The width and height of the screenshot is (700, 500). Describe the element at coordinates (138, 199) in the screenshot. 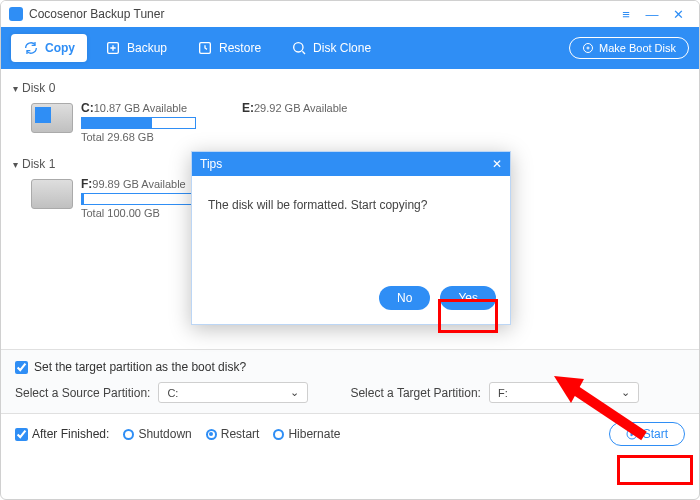

I see `f-usage-bar` at that location.